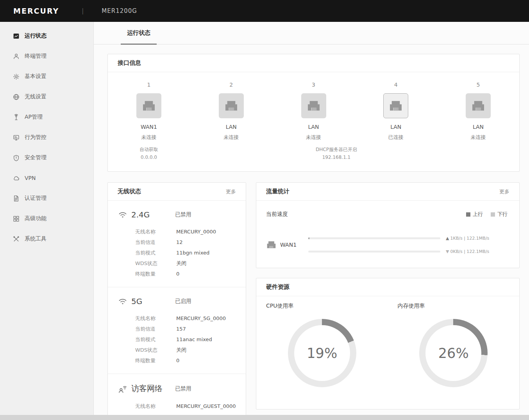 The width and height of the screenshot is (529, 420). What do you see at coordinates (264, 11) in the screenshot?
I see `top-bar: MERCURY | MER1200G` at bounding box center [264, 11].